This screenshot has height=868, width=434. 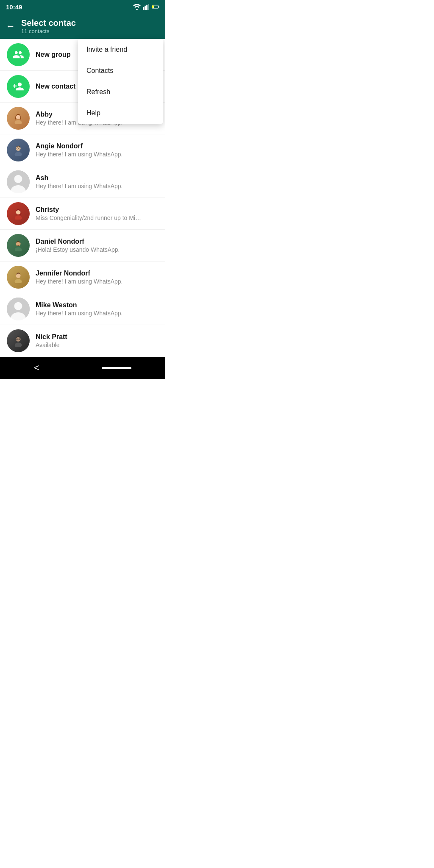 What do you see at coordinates (83, 150) in the screenshot?
I see `list-item: Angie Nondorf Hey there! I am using What…` at bounding box center [83, 150].